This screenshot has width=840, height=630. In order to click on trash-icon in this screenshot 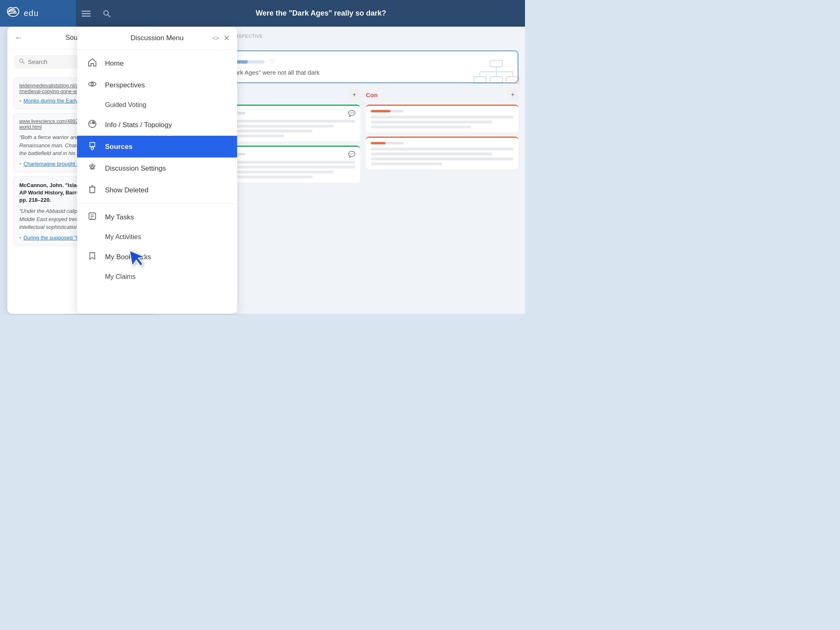, I will do `click(92, 190)`.